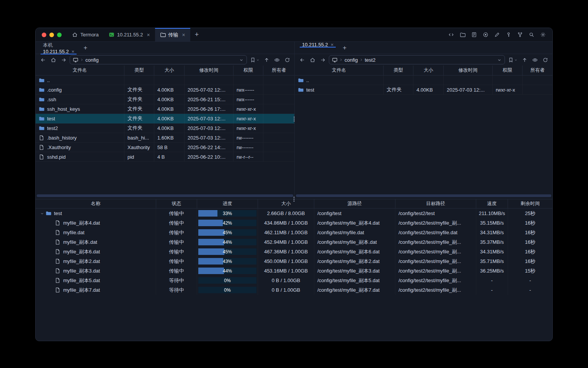  What do you see at coordinates (227, 204) in the screenshot?
I see `column-header: 进度` at bounding box center [227, 204].